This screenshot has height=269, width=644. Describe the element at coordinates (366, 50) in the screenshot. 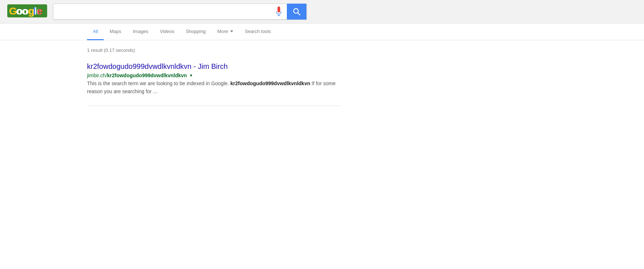

I see `result-stats: 1 result (0.17 seconds)` at that location.